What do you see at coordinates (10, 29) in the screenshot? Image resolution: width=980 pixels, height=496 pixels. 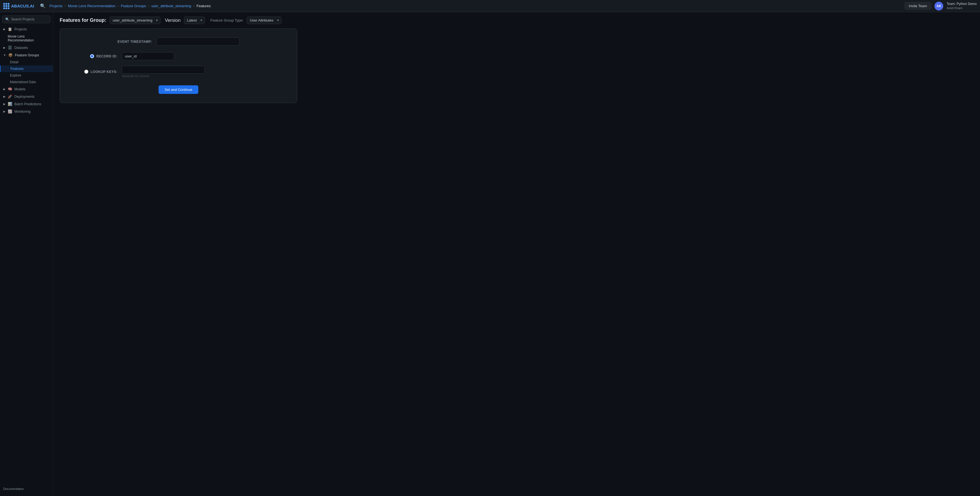 I see `projects-icon: 📋` at bounding box center [10, 29].